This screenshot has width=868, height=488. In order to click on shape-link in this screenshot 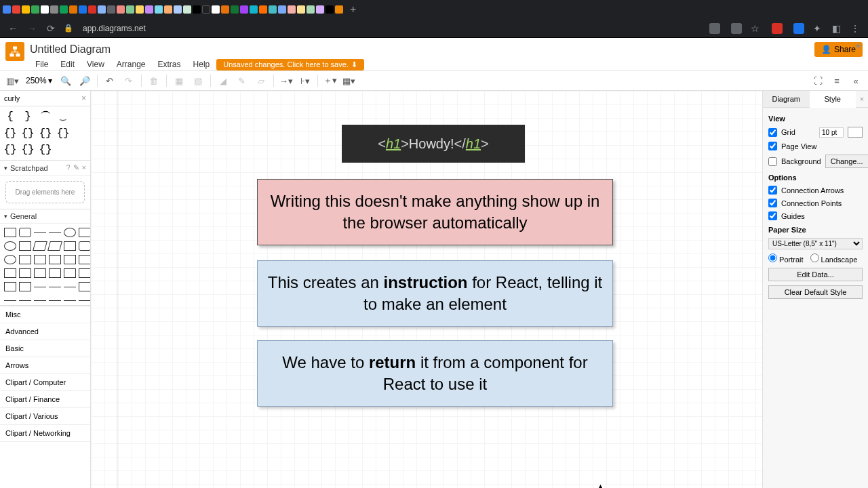, I will do `click(25, 301)`.